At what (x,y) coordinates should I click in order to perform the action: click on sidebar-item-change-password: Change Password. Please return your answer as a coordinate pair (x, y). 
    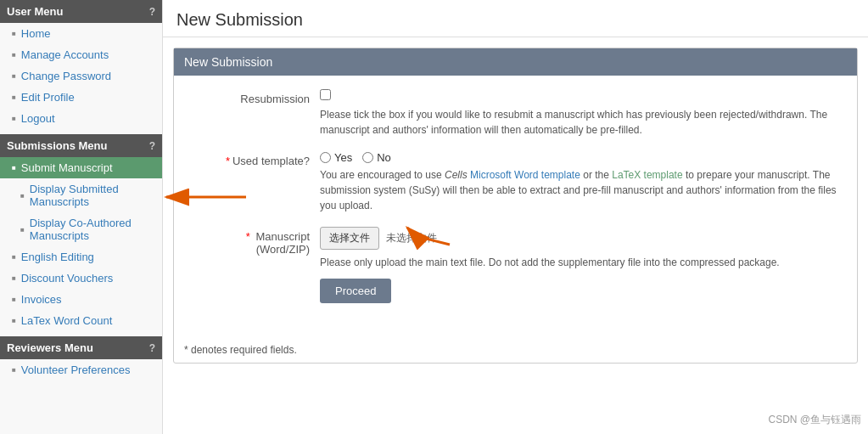
    Looking at the image, I should click on (81, 76).